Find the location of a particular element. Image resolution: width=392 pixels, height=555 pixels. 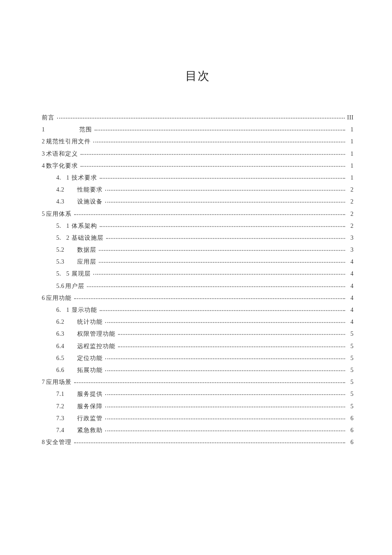

toc-entry-label: 远程监控功能 is located at coordinates (96, 346).